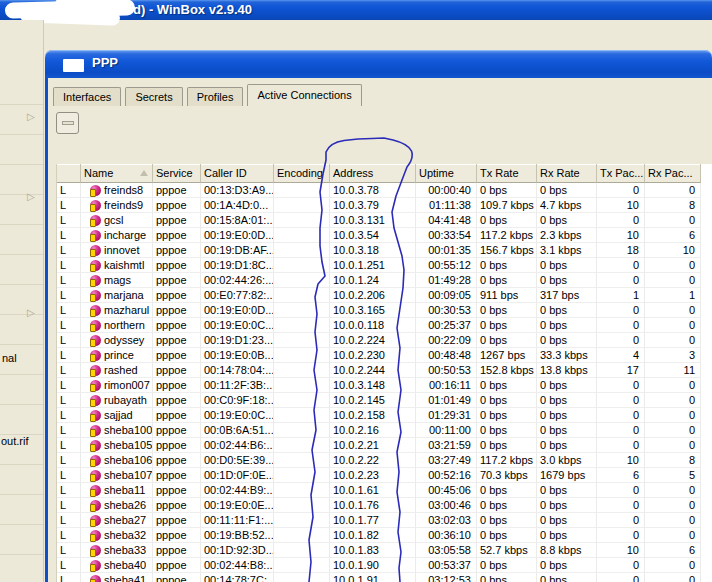 The width and height of the screenshot is (712, 582). What do you see at coordinates (356, 10) in the screenshot?
I see `app-title-bar: d) - WinBox v2.9.40` at bounding box center [356, 10].